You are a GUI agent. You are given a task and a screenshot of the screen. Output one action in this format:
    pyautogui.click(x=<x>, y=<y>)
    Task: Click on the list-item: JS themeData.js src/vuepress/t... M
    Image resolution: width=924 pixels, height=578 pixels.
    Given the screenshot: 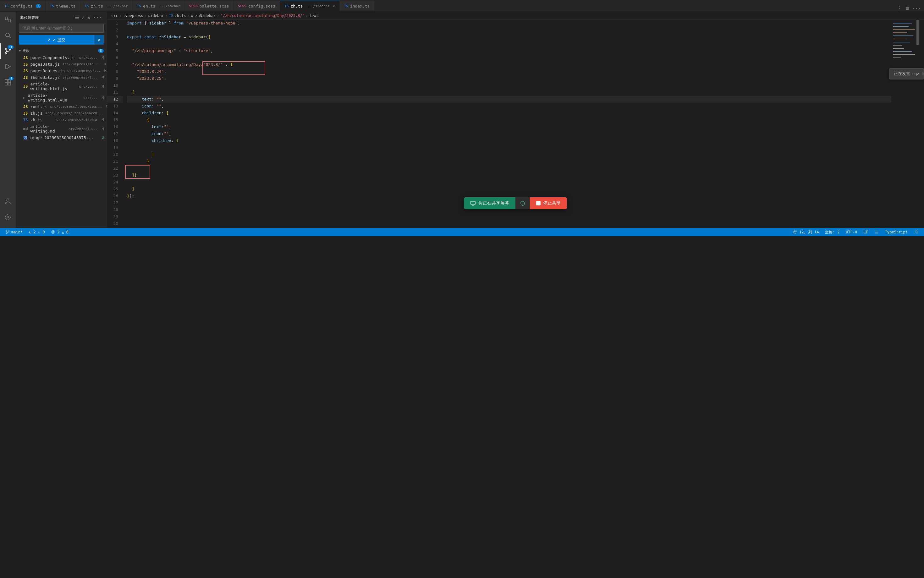 What is the action you would take?
    pyautogui.click(x=61, y=77)
    